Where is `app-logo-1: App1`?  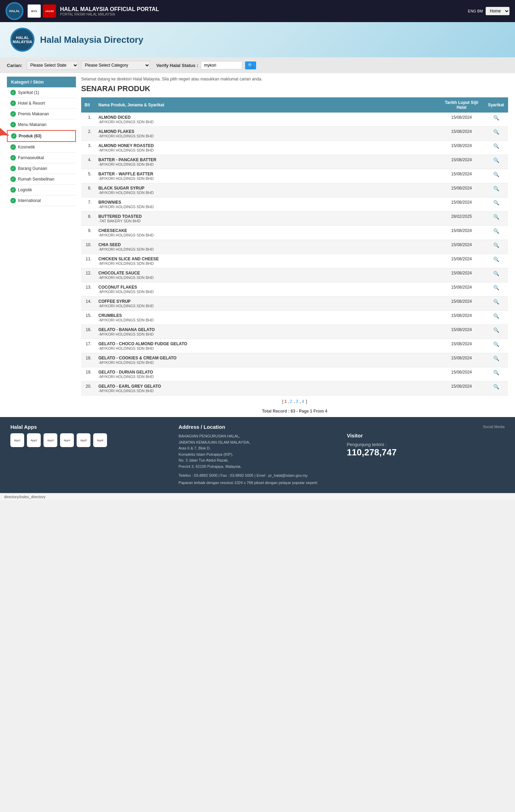
app-logo-1: App1 is located at coordinates (17, 440).